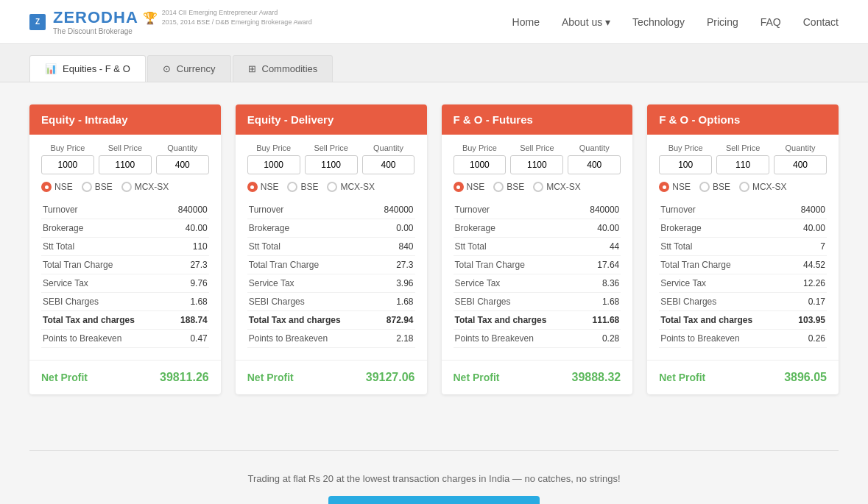 The width and height of the screenshot is (868, 504). Describe the element at coordinates (537, 246) in the screenshot. I see `card-body-fo-futures: Buy Price Sell Price Quantity NSE BSE` at that location.